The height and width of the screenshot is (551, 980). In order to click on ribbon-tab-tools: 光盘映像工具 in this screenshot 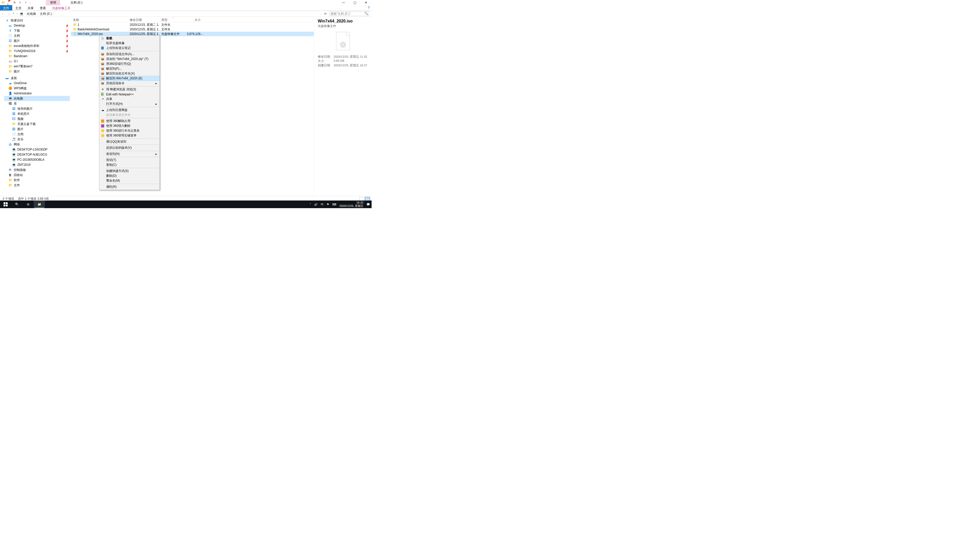, I will do `click(61, 8)`.